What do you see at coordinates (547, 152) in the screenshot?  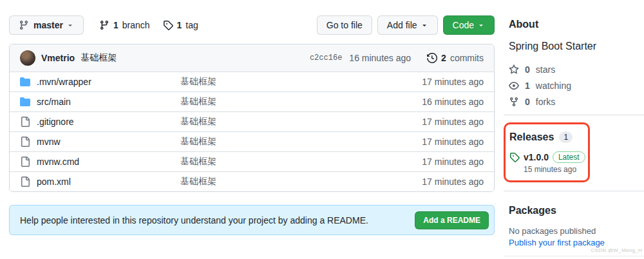 I see `releases-annotation-box: Releases 1 v1.0.0 Latest 15 minutes ago` at bounding box center [547, 152].